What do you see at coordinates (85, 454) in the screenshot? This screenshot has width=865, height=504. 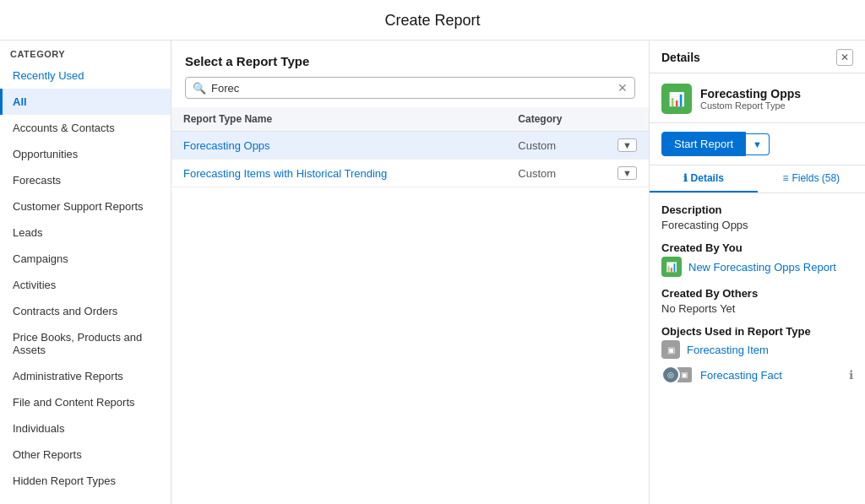 I see `sidebar-item-other-reports: Other Reports` at bounding box center [85, 454].